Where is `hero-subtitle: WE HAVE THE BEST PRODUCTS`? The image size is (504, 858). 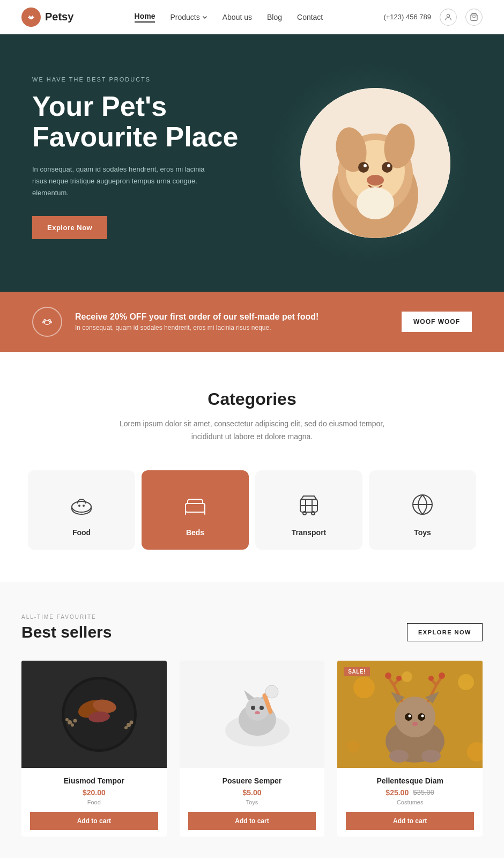
hero-subtitle: WE HAVE THE BEST PRODUCTS is located at coordinates (145, 79).